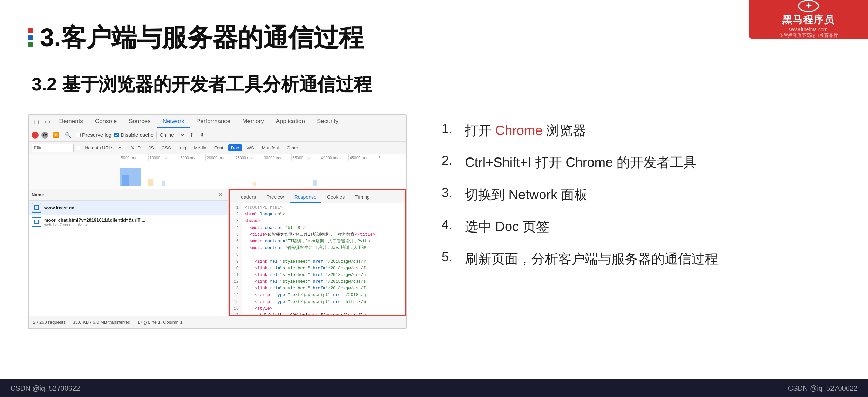 Image resolution: width=868 pixels, height=397 pixels. What do you see at coordinates (392, 158) in the screenshot?
I see `ruler-end: 5` at bounding box center [392, 158].